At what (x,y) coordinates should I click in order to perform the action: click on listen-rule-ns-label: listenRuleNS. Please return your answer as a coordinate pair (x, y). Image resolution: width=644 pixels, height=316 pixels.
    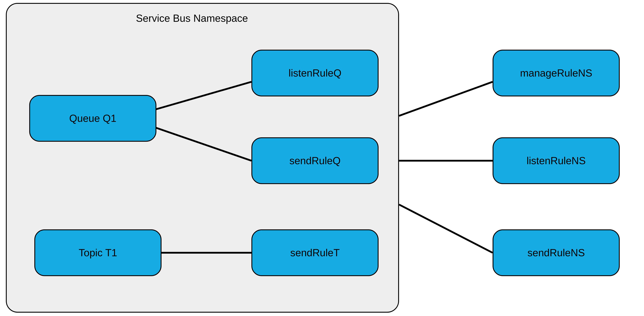
    Looking at the image, I should click on (556, 161).